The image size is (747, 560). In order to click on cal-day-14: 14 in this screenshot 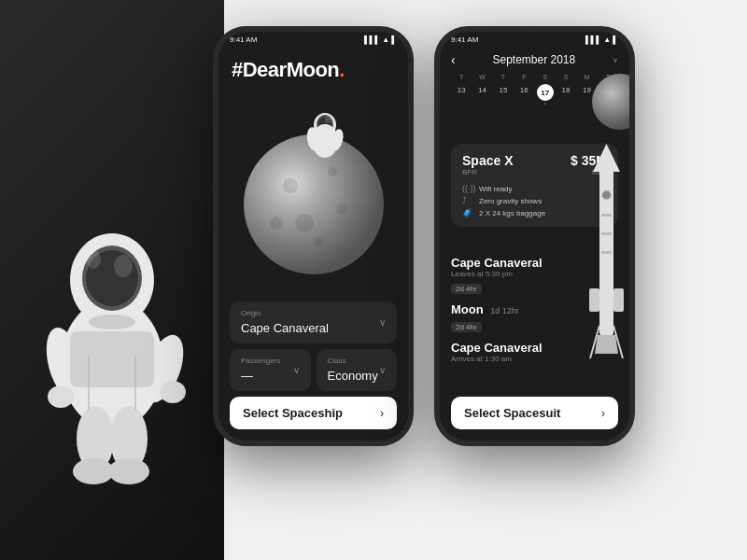, I will do `click(482, 92)`.